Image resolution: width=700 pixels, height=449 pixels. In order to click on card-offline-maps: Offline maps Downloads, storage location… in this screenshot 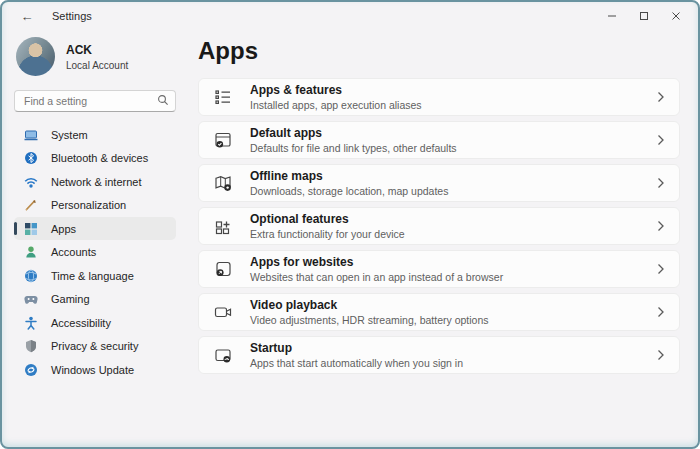, I will do `click(439, 183)`.